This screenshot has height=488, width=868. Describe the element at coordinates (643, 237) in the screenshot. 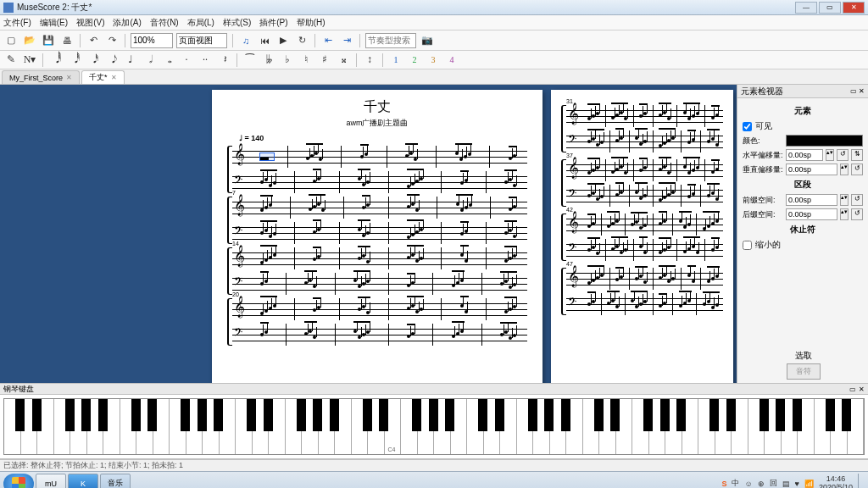

I see `grand-staff: 𝄞42𝄢` at that location.